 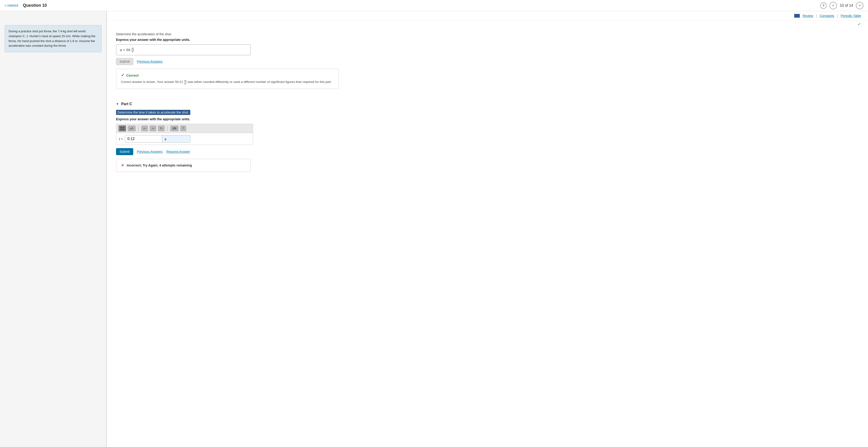 What do you see at coordinates (159, 165) in the screenshot?
I see `incorrect-text: Incorrect; Try Again; 4 attempts remaini…` at bounding box center [159, 165].